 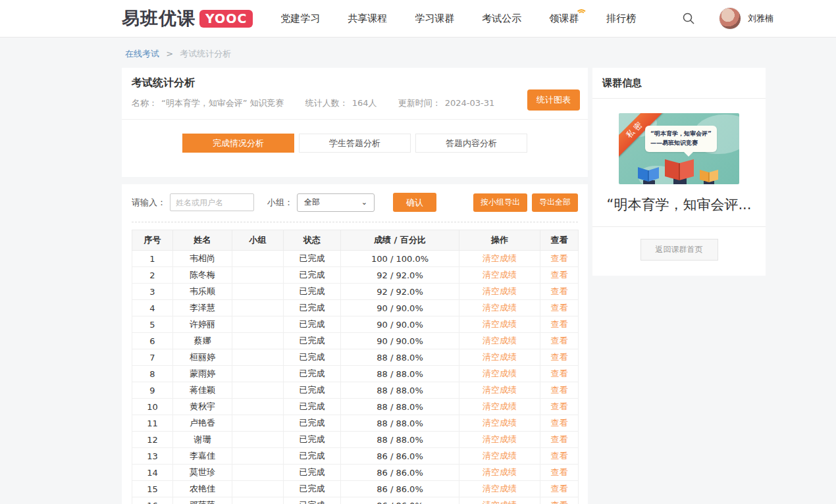 I want to click on chevron-down-icon: ⌄, so click(x=365, y=203).